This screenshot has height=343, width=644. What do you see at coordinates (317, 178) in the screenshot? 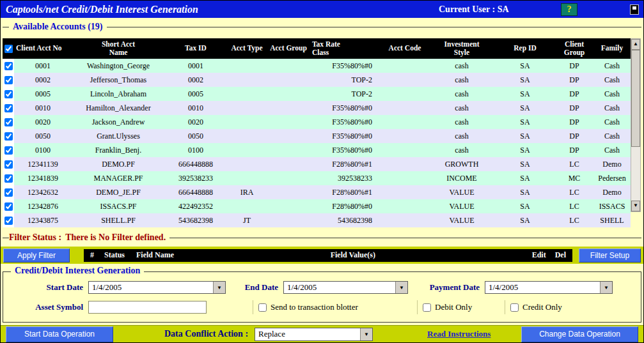
I see `account-row: 12341839 MANAGER.PF 392538233 392538233 …` at bounding box center [317, 178].